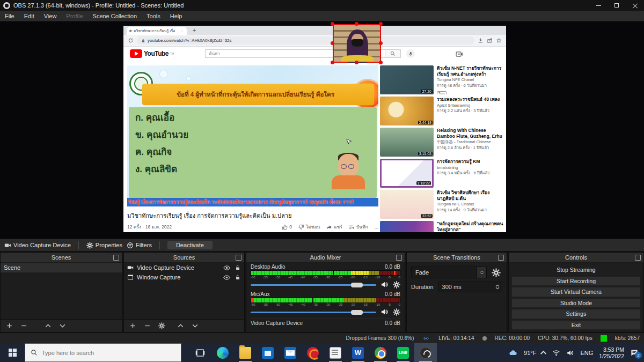  I want to click on video-thumbnail: 27:20, so click(407, 80).